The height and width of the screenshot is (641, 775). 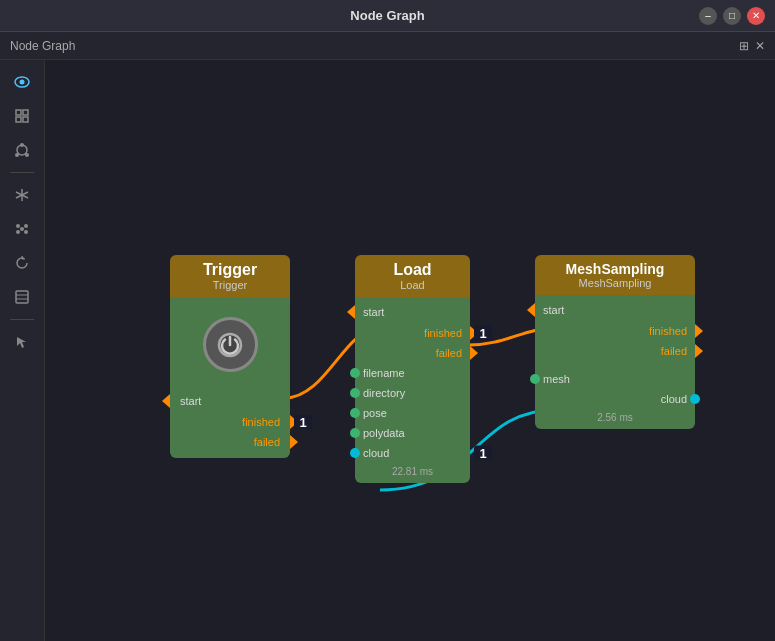 What do you see at coordinates (230, 422) in the screenshot?
I see `trigger-finished-port: finished 1` at bounding box center [230, 422].